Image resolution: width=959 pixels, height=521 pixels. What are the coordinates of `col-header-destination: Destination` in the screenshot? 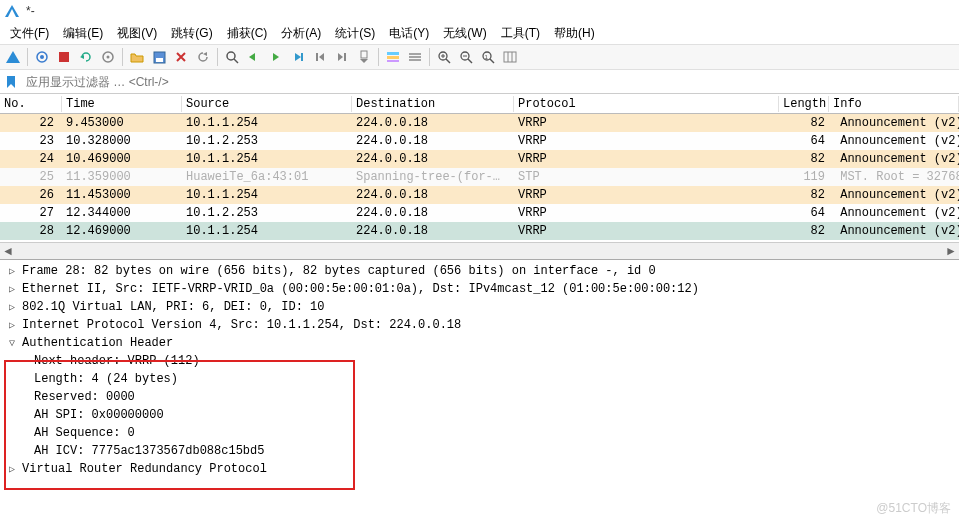 It's located at (433, 104).